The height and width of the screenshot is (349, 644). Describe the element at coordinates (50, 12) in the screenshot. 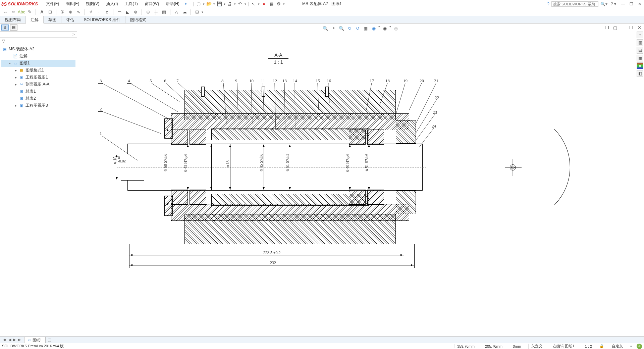

I see `linear-note-pattern-icon: ⊡` at that location.